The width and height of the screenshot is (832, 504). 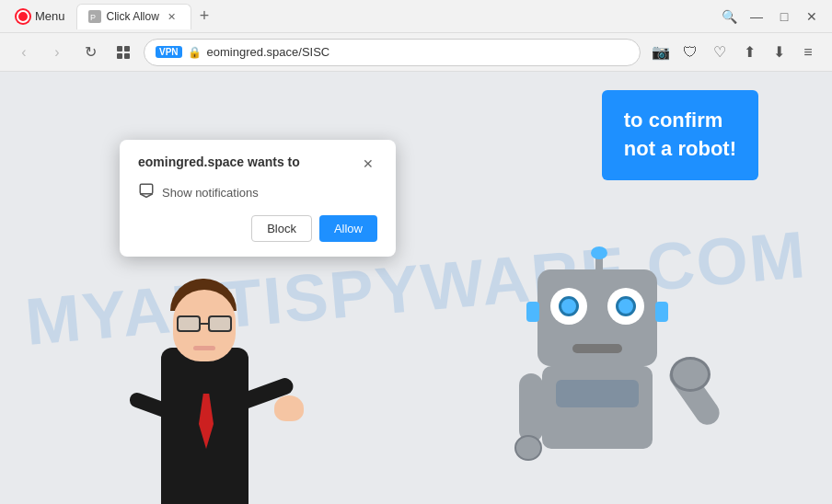 I want to click on tab-close-button: ✕, so click(x=172, y=17).